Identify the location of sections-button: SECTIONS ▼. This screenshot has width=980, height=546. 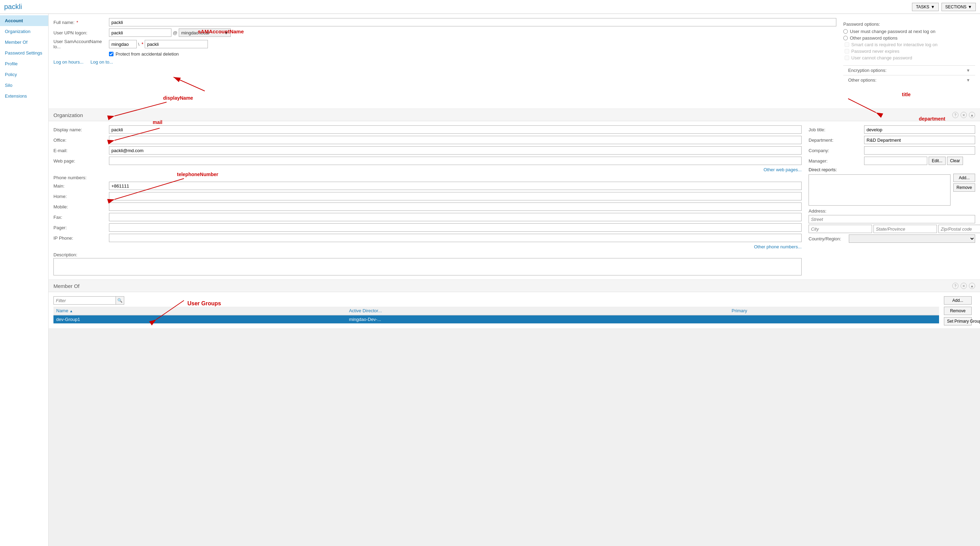
(959, 7).